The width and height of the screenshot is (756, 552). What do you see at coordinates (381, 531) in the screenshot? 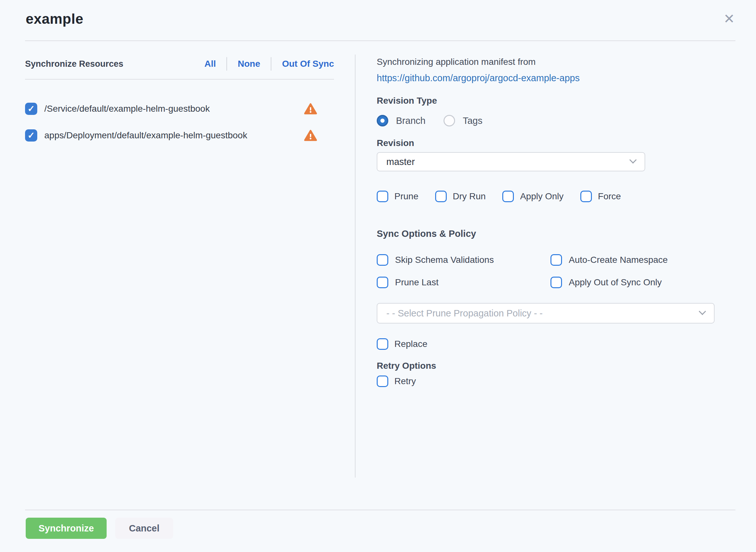
I see `panel-footer: Synchronize Cancel` at bounding box center [381, 531].